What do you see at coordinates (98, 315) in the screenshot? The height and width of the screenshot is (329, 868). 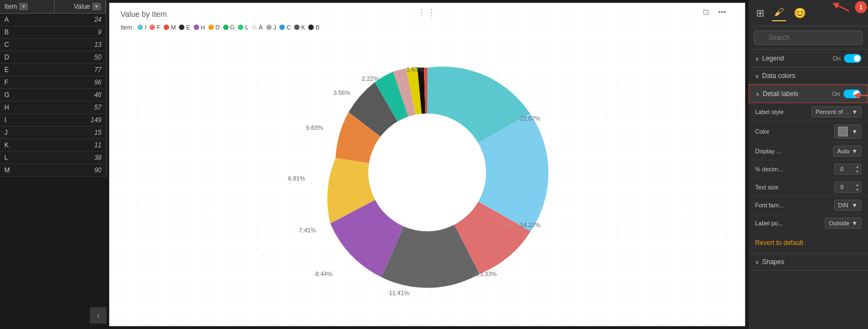 I see `scroll-left-button: ‹` at bounding box center [98, 315].